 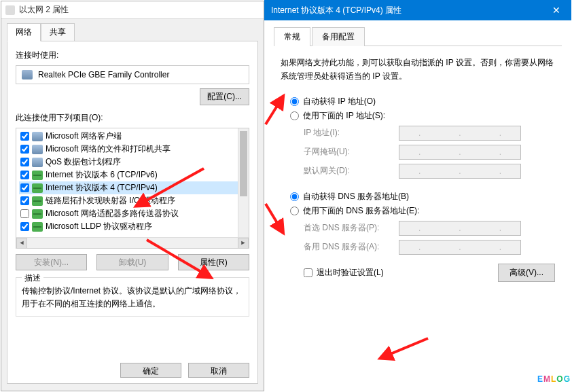 I want to click on alt-dns-input: ..., so click(x=460, y=247).